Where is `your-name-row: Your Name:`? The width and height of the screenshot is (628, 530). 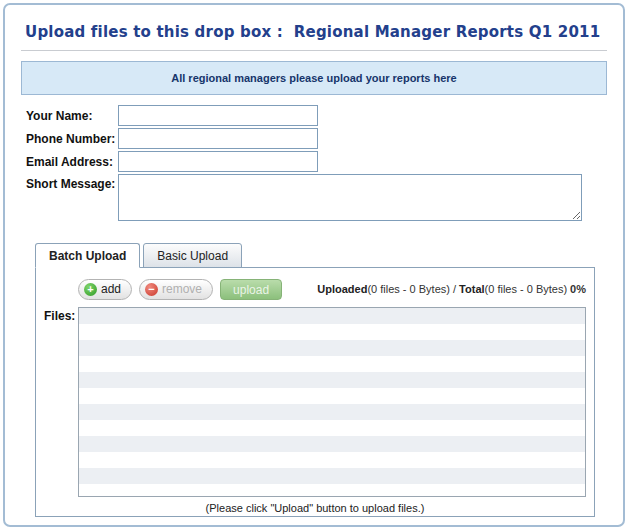 your-name-row: Your Name: is located at coordinates (316, 116).